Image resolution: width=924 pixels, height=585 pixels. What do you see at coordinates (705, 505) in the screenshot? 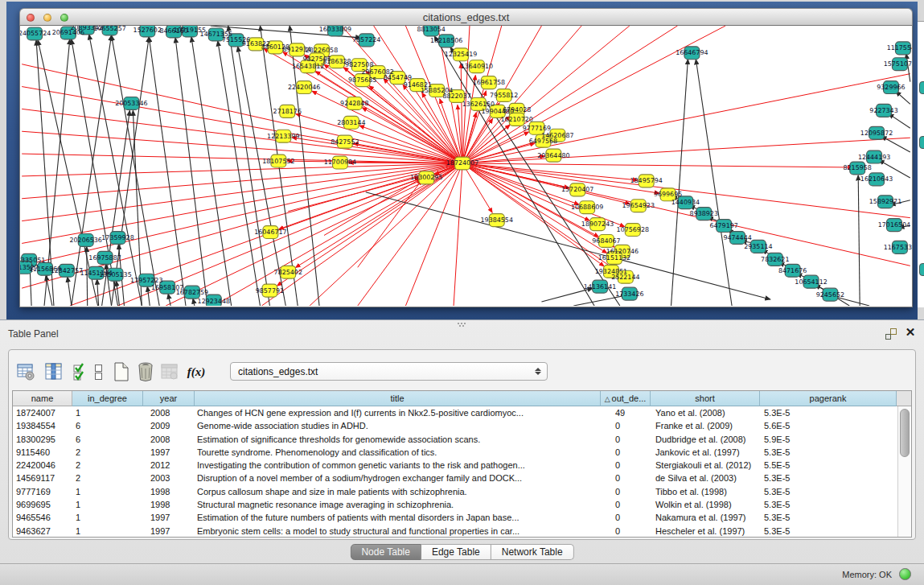
I see `cell-short: Wolkin et al. (1998)` at bounding box center [705, 505].